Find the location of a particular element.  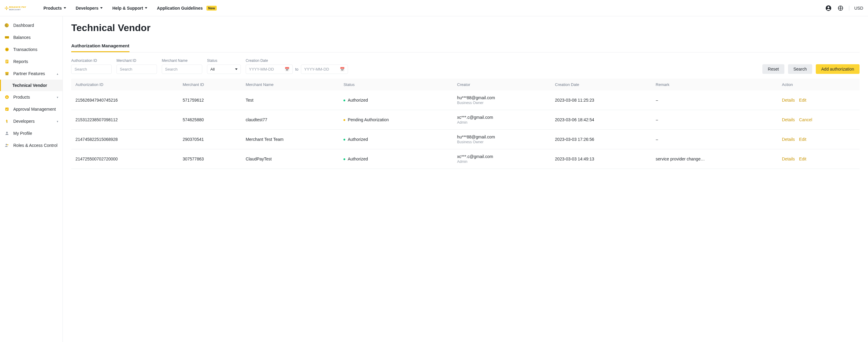

nav-label: Help & Support is located at coordinates (128, 8).